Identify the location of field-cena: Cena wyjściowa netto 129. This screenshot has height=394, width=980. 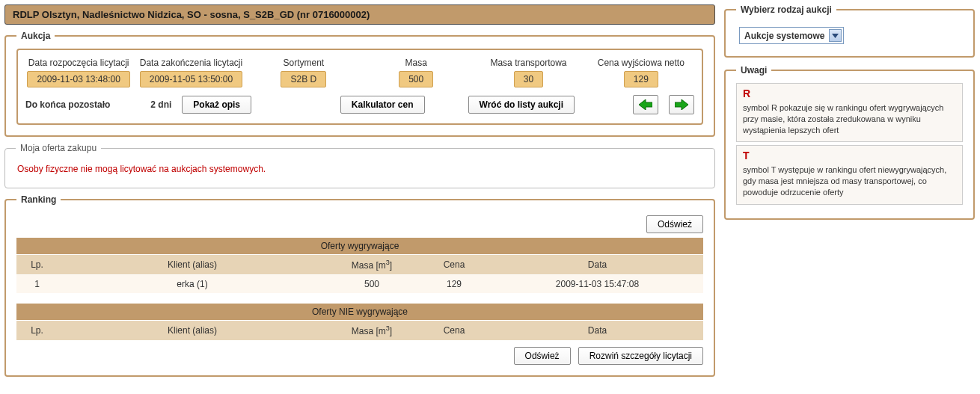
(641, 73).